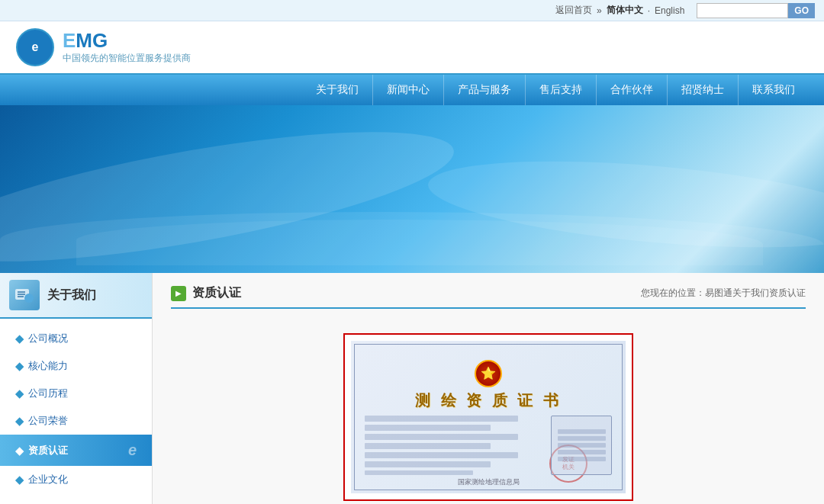 The height and width of the screenshot is (504, 824). I want to click on sidebar-item-honor: ◆ 公司荣誉, so click(76, 421).